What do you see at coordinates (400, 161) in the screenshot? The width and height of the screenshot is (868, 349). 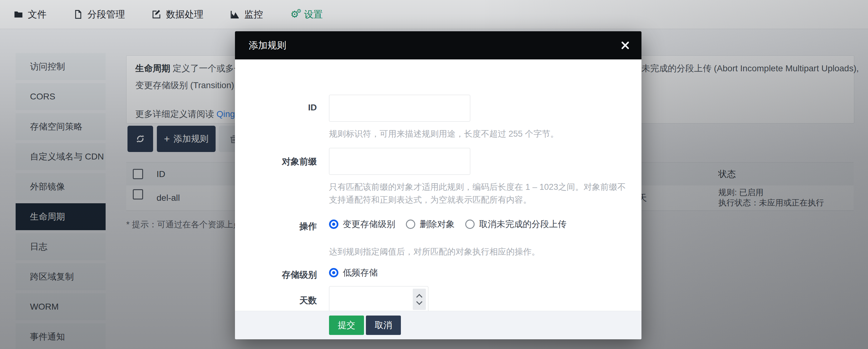 I see `prefix-input` at bounding box center [400, 161].